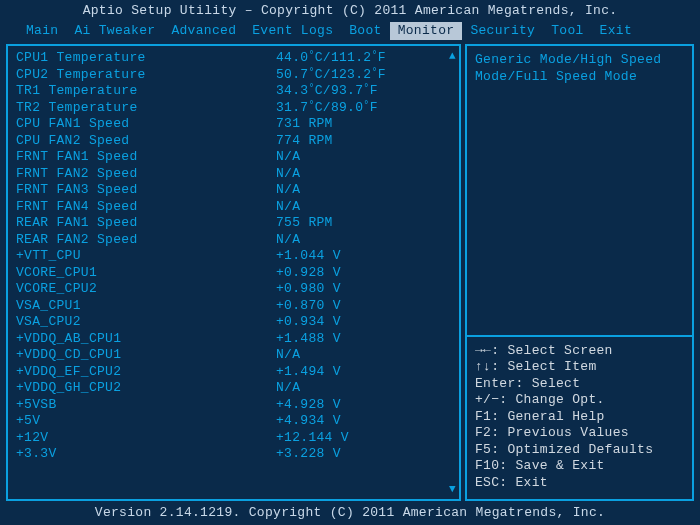  What do you see at coordinates (580, 384) in the screenshot?
I see `help-row: Enter: Select` at bounding box center [580, 384].